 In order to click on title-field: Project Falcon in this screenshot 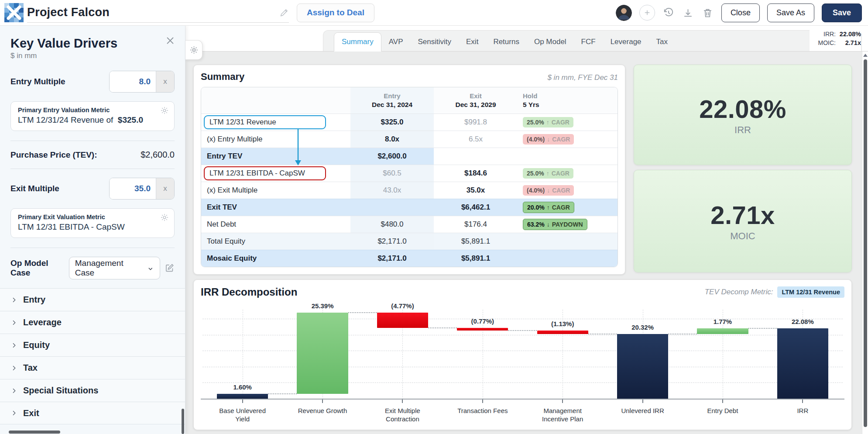, I will do `click(158, 13)`.